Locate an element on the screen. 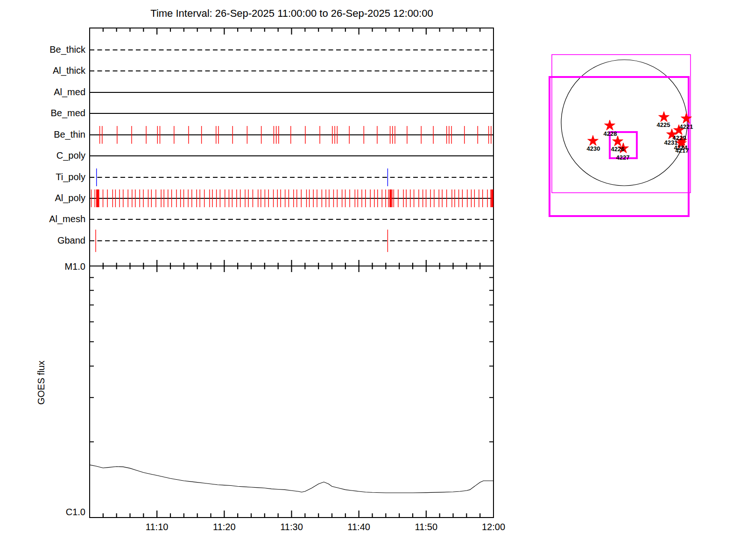 The image size is (747, 560). ar-label-4228: 4228 is located at coordinates (611, 133).